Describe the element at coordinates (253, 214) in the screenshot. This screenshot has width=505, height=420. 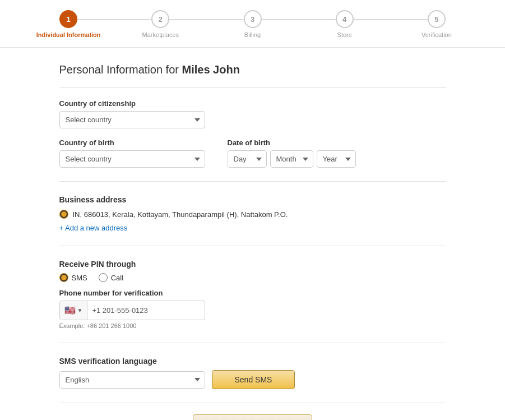
I see `address-radio-row: IN, 686013, Kerala, Kottayam, Thundapara…` at that location.